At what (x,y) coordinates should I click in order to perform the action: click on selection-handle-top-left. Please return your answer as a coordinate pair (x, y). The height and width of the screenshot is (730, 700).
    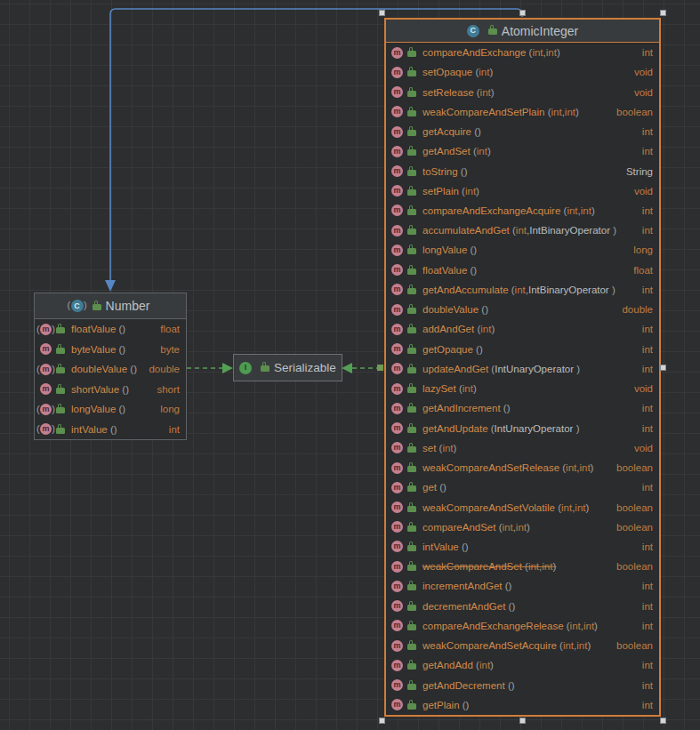
    Looking at the image, I should click on (382, 12).